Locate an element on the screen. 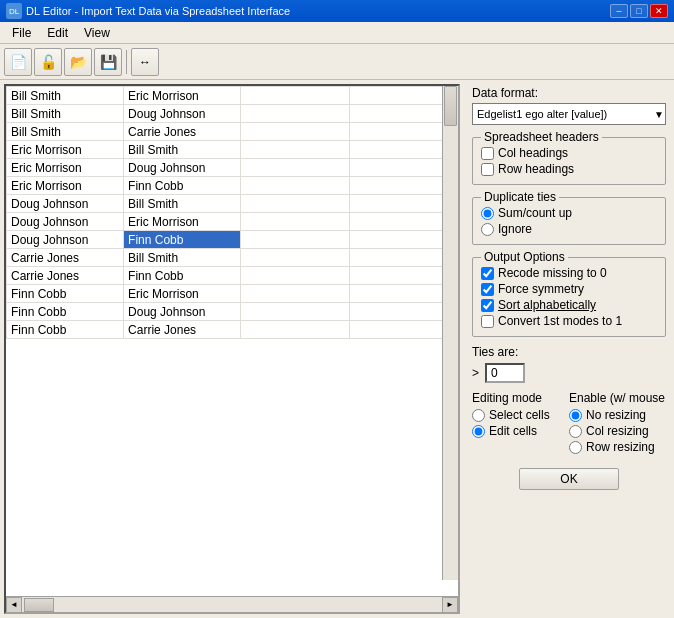 This screenshot has width=674, height=618. table-row: Finn CobbEric Morrison is located at coordinates (232, 294).